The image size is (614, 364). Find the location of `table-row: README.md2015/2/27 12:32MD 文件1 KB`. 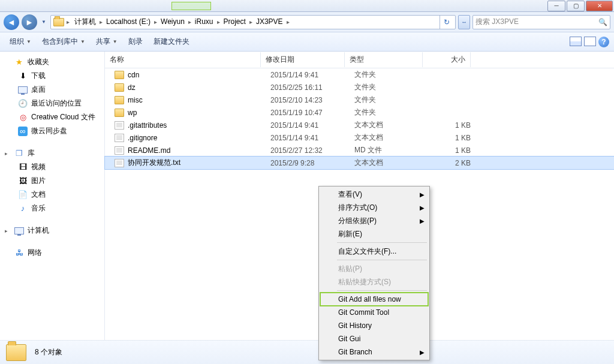

table-row: README.md2015/2/27 12:32MD 文件1 KB is located at coordinates (360, 150).